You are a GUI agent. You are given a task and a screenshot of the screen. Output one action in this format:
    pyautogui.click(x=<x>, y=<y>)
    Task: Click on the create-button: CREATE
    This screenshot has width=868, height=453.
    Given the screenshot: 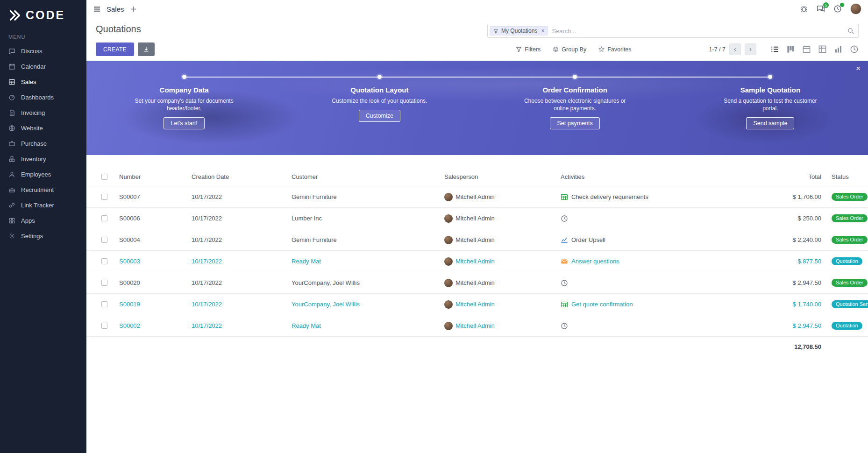 What is the action you would take?
    pyautogui.click(x=115, y=50)
    